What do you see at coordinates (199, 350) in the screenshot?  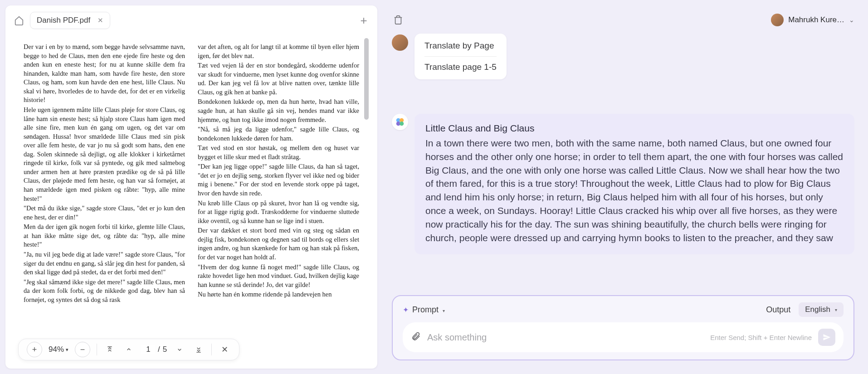 I see `last-page-button` at bounding box center [199, 350].